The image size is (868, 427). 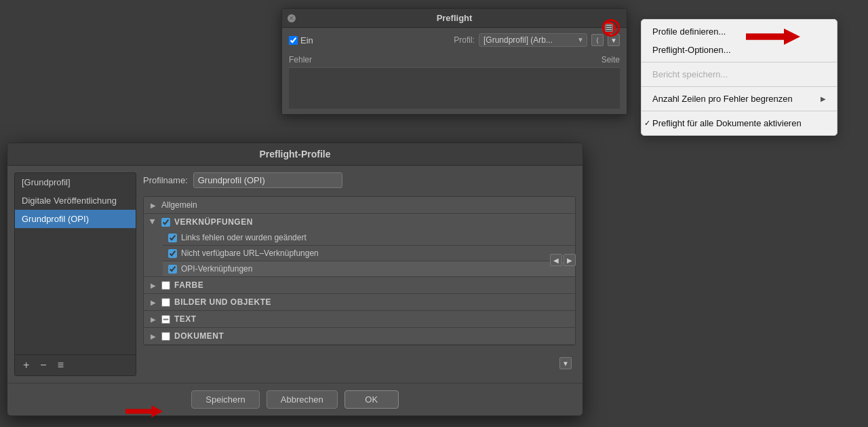 What do you see at coordinates (739, 99) in the screenshot?
I see `menu-item-limit-lines: Anzahl Zeilen pro Fehler begrenzen ▶` at bounding box center [739, 99].